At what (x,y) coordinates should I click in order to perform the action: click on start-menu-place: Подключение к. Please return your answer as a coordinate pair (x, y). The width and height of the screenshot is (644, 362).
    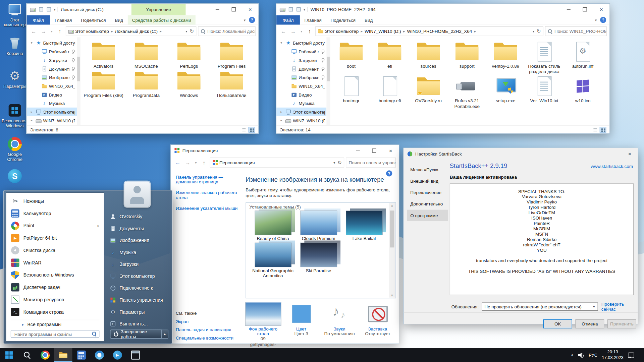
    Looking at the image, I should click on (139, 288).